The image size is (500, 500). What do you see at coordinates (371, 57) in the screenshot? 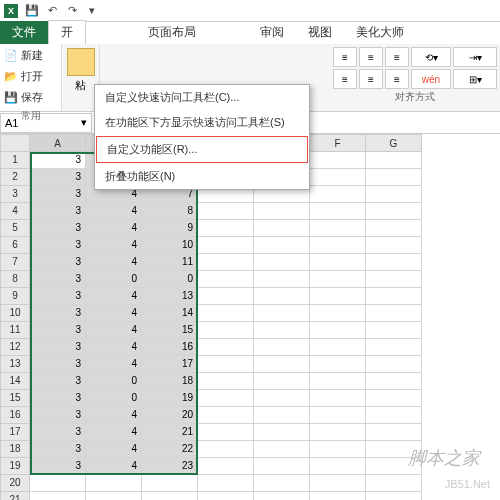
I see `align-middle-icon: ≡` at bounding box center [371, 57].